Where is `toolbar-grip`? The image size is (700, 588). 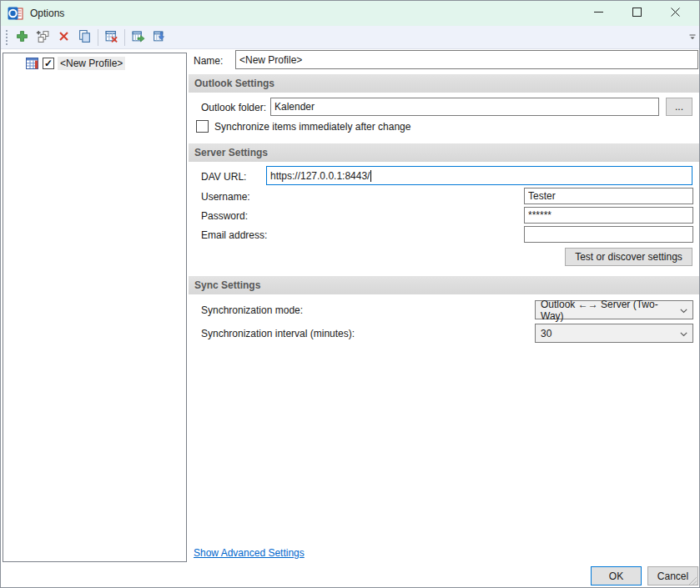 toolbar-grip is located at coordinates (7, 38).